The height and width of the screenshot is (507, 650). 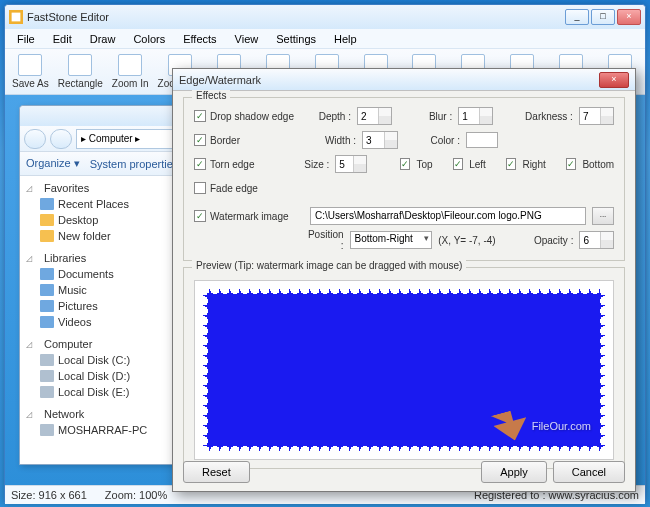 What do you see at coordinates (405, 164) in the screenshot?
I see `torn-top-checkbox: ✓` at bounding box center [405, 164].